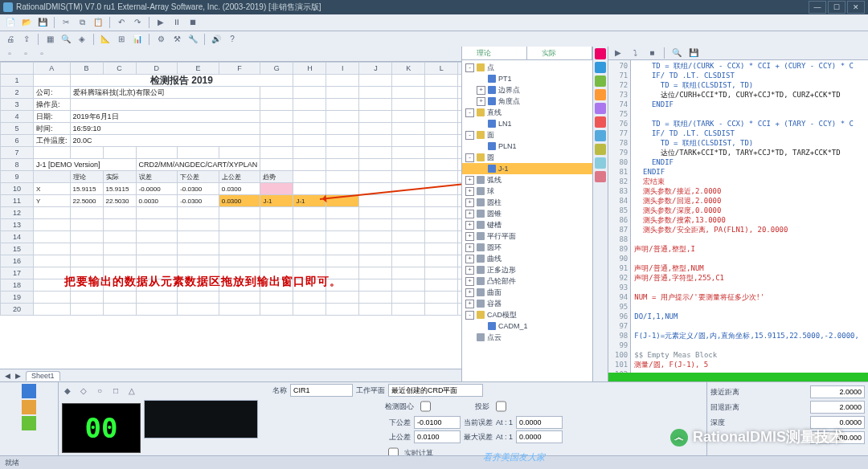 Image resolution: width=868 pixels, height=469 pixels. What do you see at coordinates (437, 437) in the screenshot?
I see `utol-input` at bounding box center [437, 437].